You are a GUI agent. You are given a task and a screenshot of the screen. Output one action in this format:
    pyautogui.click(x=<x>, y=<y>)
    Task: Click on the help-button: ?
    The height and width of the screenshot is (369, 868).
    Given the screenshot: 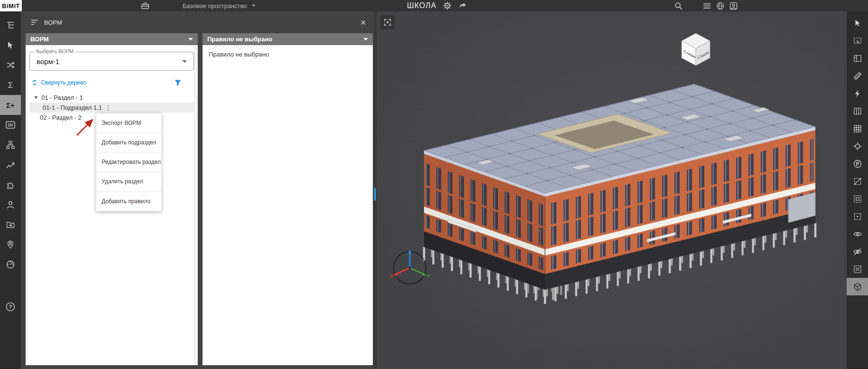 What is the action you would take?
    pyautogui.click(x=10, y=307)
    